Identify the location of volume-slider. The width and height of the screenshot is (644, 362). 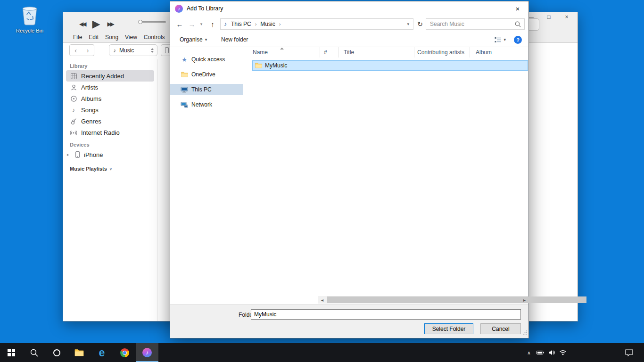
(152, 22).